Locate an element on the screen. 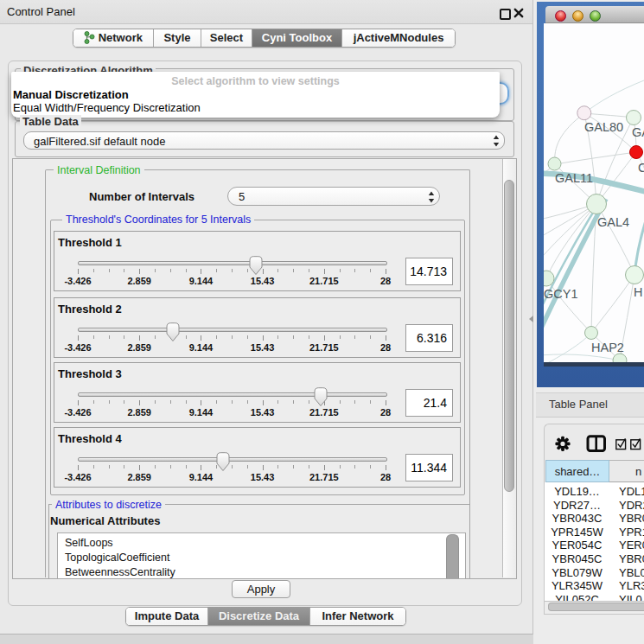 The height and width of the screenshot is (644, 644). svg-text: C is located at coordinates (641, 168).